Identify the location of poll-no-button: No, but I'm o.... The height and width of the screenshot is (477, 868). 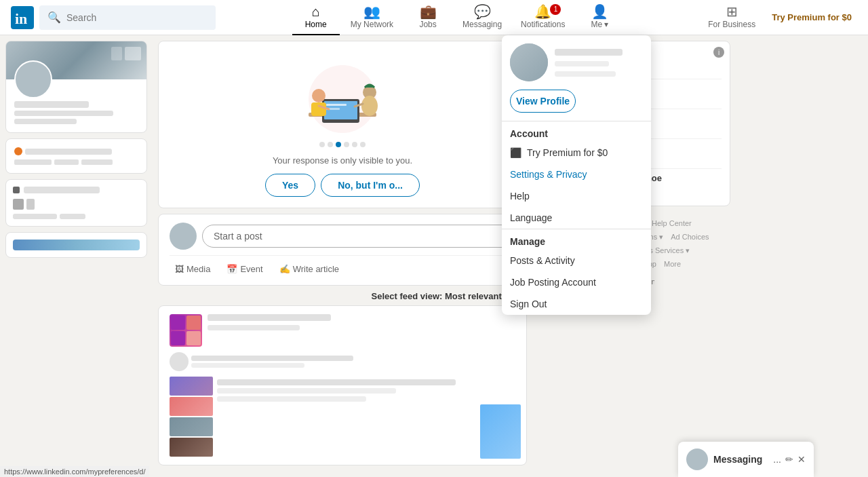
(370, 185).